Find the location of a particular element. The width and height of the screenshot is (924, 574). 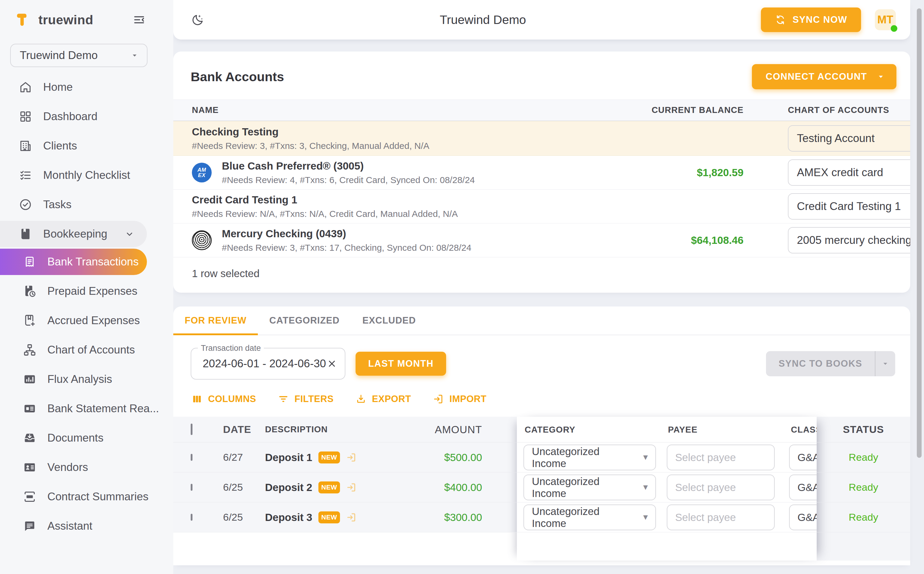

avatar: MT is located at coordinates (885, 20).